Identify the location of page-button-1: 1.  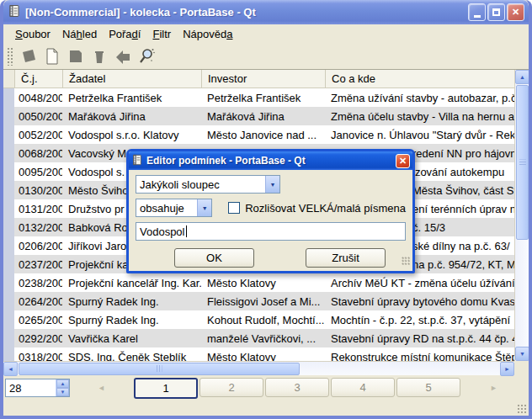
(166, 389).